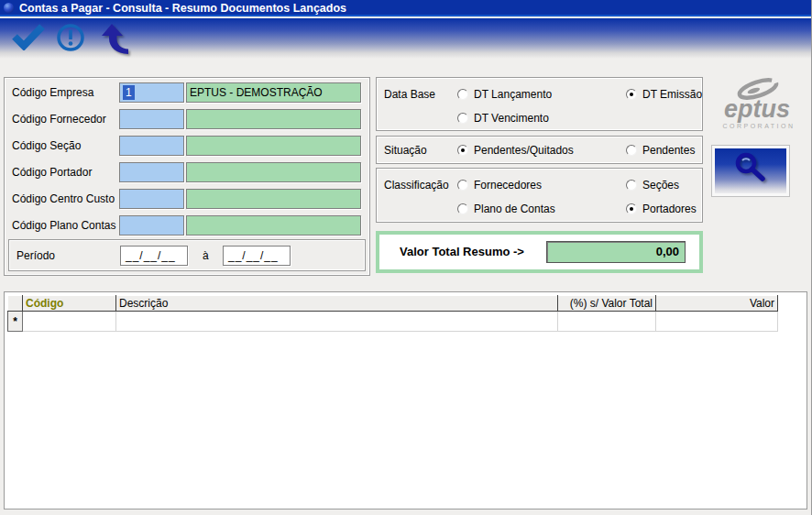 The height and width of the screenshot is (515, 812). What do you see at coordinates (257, 256) in the screenshot?
I see `periodo-to-input: __/__/__` at bounding box center [257, 256].